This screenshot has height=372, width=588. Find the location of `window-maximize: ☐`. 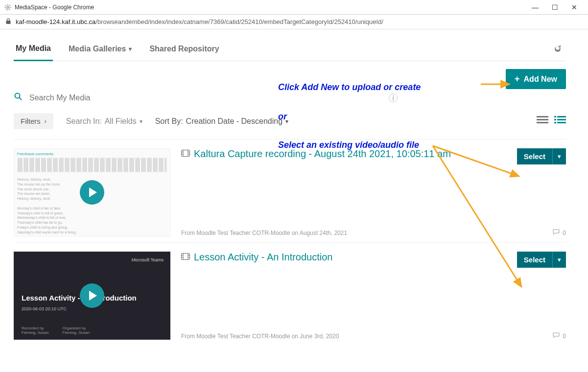

window-maximize: ☐ is located at coordinates (555, 7).